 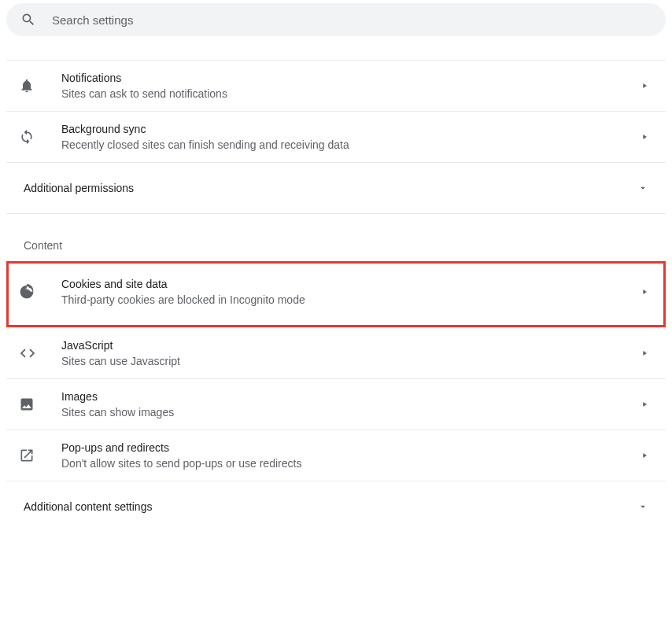 What do you see at coordinates (336, 241) in the screenshot?
I see `section-header-content: Content` at bounding box center [336, 241].